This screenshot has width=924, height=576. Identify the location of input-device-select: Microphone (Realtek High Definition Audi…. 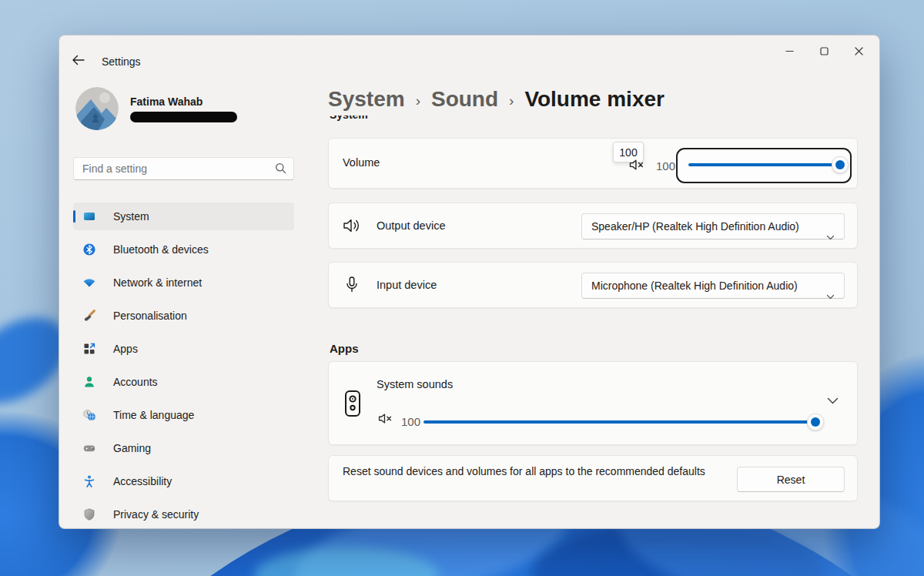
(713, 286).